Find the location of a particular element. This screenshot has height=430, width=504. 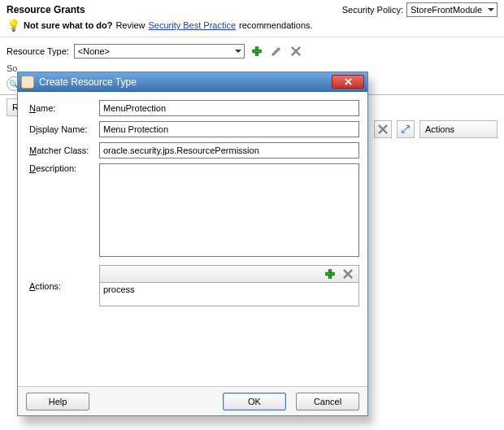

hint-pre: Review is located at coordinates (130, 25).